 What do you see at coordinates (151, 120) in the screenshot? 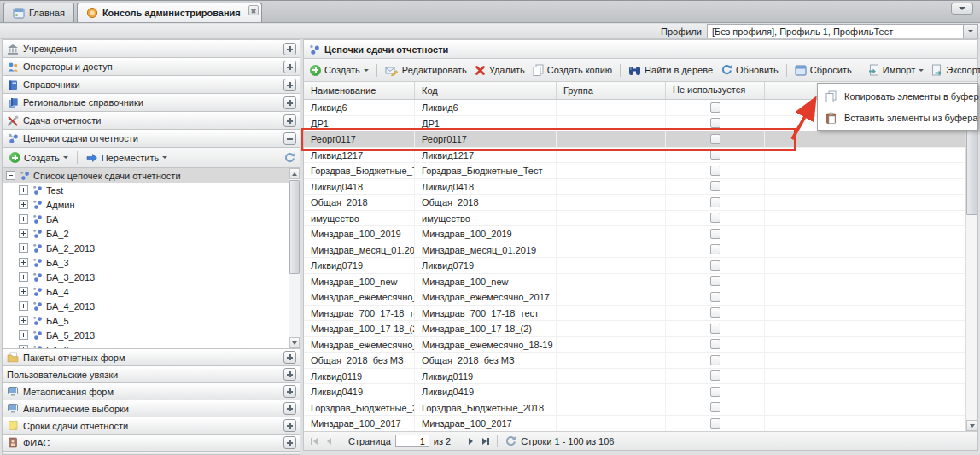
I see `sidebar-item-report-submission: Сдача отчетности` at bounding box center [151, 120].